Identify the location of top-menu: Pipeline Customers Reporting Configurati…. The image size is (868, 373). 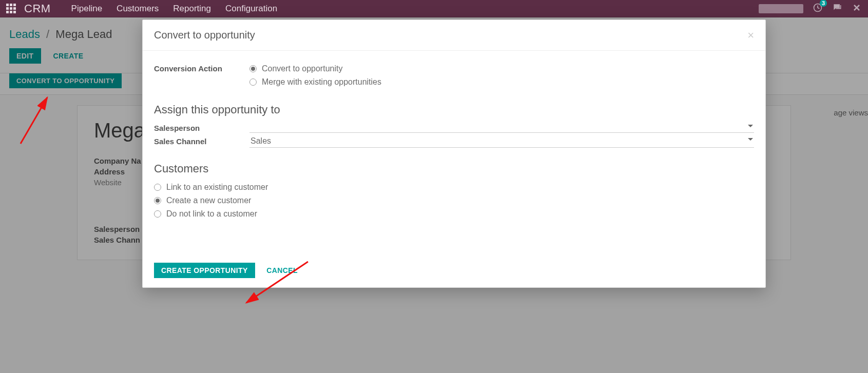
(175, 9).